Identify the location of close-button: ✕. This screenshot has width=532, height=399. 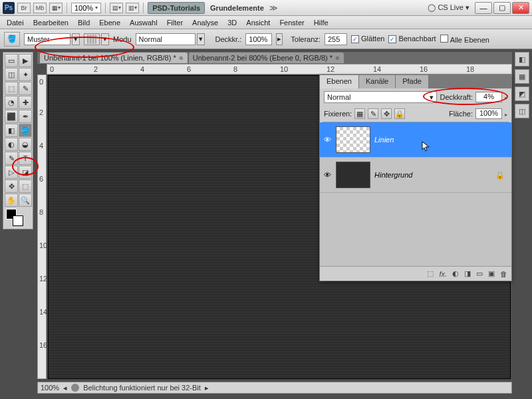
(521, 8).